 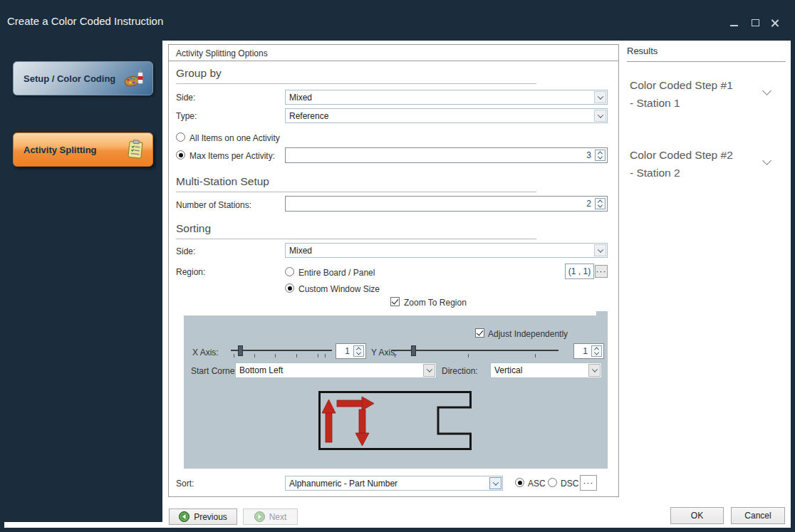 I want to click on sort-selected-value: Alphanumeric - Part Number, so click(x=343, y=484).